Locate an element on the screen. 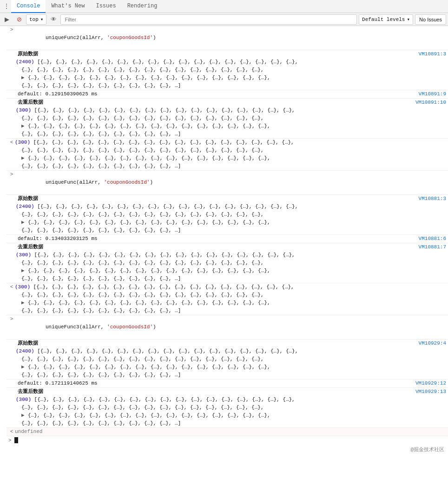 The width and height of the screenshot is (448, 486). array-row-300-3: (300) [{…}, {…}, {…}, {…}, {…}, {…}, {…}… is located at coordinates (227, 400).